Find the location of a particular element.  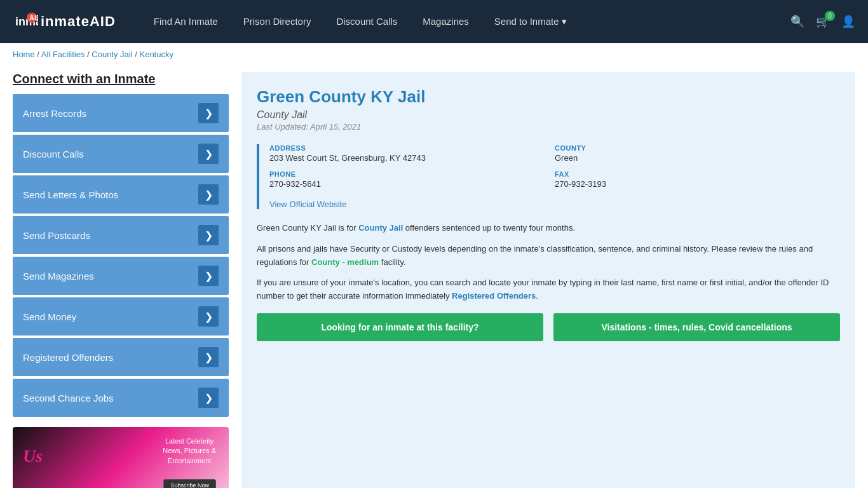

sidebar-item-send-letters: Send Letters & Photos ❯ is located at coordinates (121, 194).